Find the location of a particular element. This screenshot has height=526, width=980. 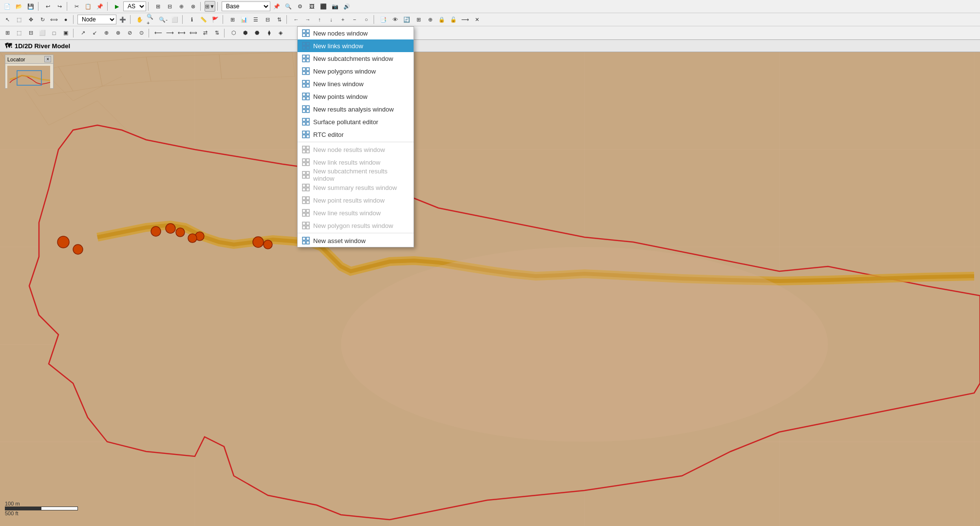

redo-btn: ↪ is located at coordinates (59, 6).